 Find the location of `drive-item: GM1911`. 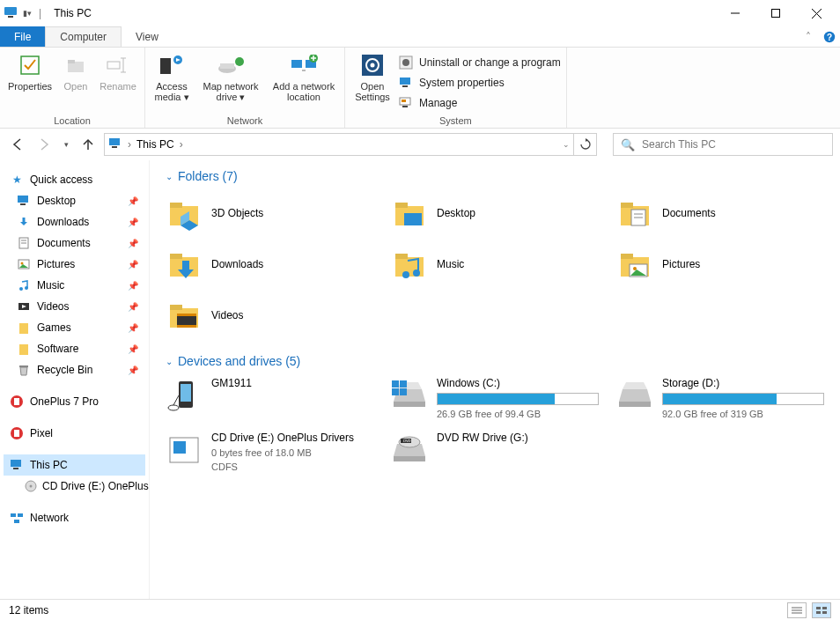

drive-item: GM1911 is located at coordinates (269, 398).